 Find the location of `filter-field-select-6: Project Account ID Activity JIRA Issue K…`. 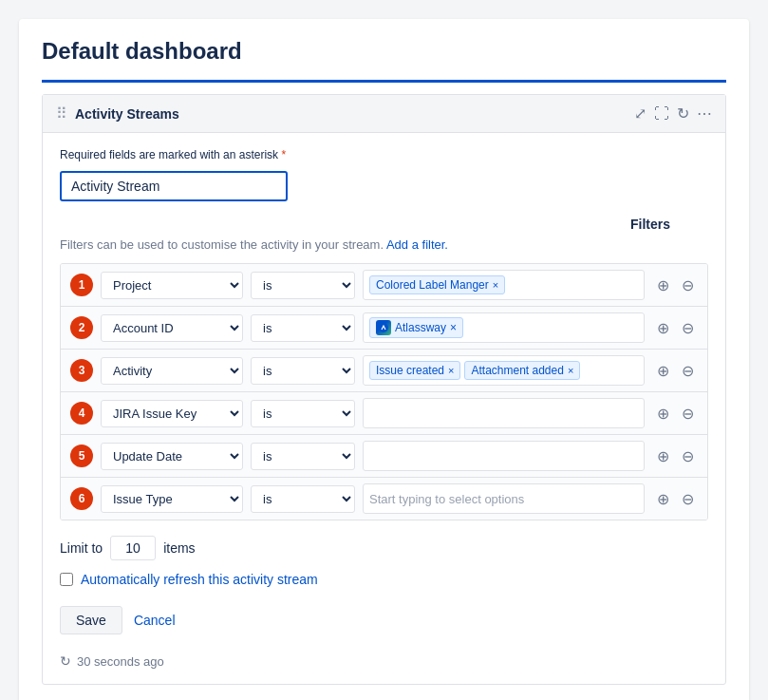

filter-field-select-6: Project Account ID Activity JIRA Issue K… is located at coordinates (172, 500).